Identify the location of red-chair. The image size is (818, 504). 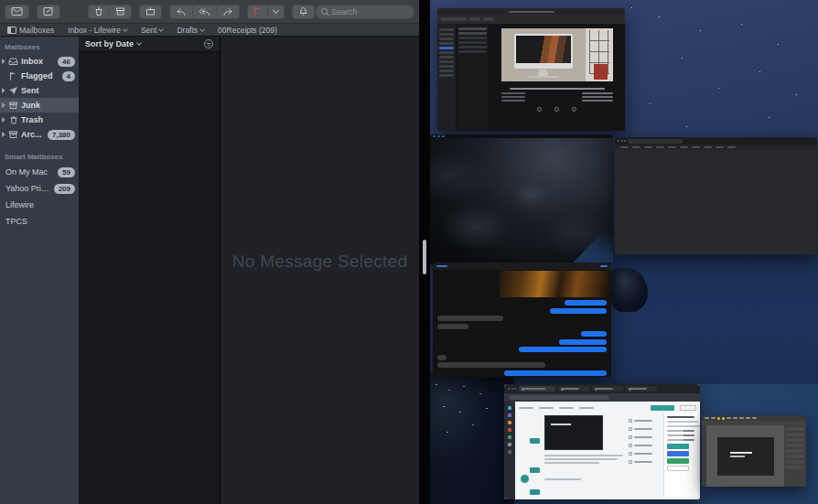
(600, 71).